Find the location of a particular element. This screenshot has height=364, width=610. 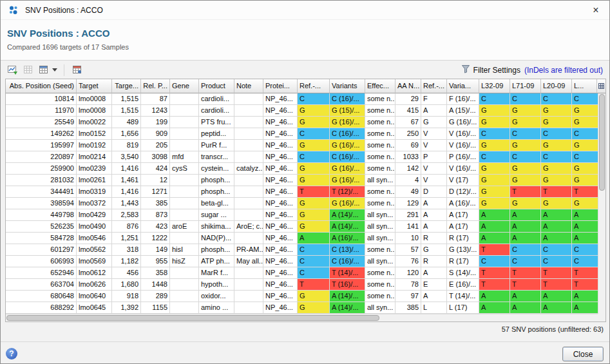

cell-variants: G (15)/... is located at coordinates (348, 111).